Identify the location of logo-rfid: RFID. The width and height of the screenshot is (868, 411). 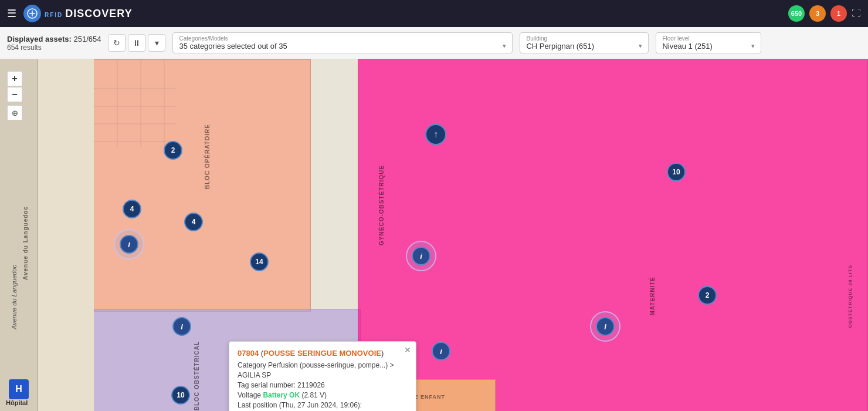
(54, 15).